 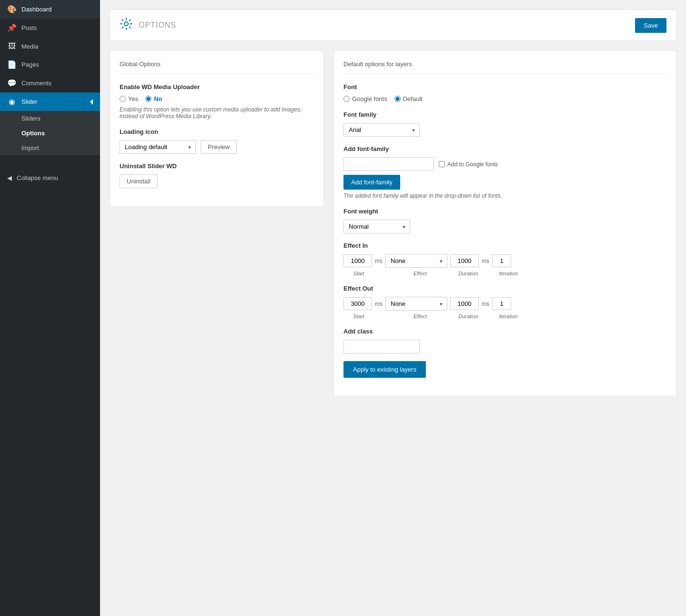 I want to click on effect-out-group: Effect Out ms None Fade Slide Left Slide…, so click(x=505, y=302).